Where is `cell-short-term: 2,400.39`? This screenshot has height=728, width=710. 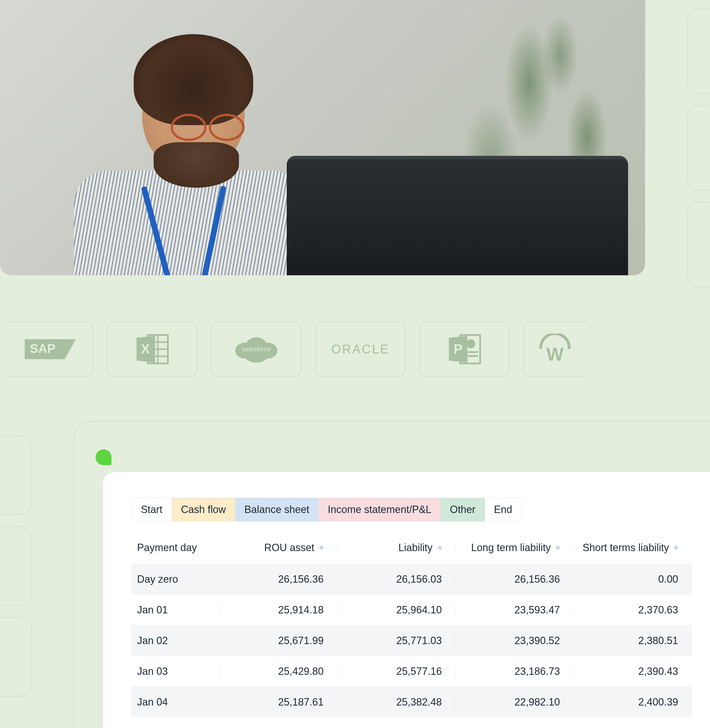
cell-short-term: 2,400.39 is located at coordinates (633, 702).